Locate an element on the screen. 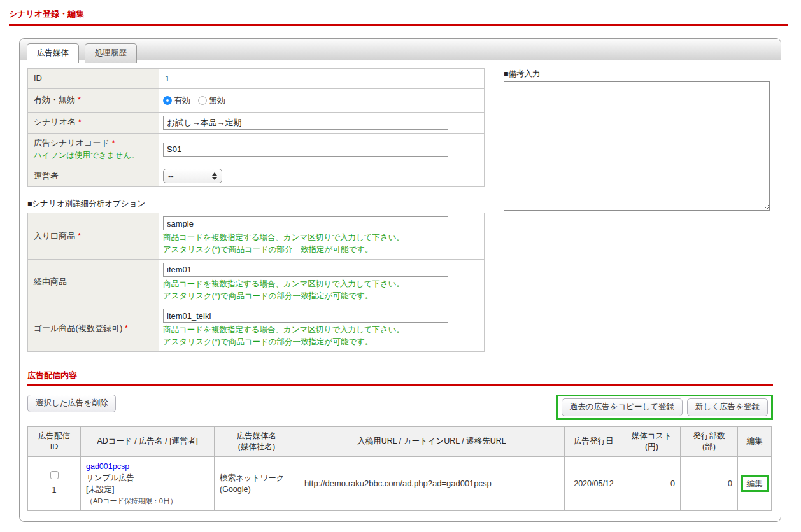 The image size is (801, 532). remarks-label: ■備考入力 is located at coordinates (637, 74).